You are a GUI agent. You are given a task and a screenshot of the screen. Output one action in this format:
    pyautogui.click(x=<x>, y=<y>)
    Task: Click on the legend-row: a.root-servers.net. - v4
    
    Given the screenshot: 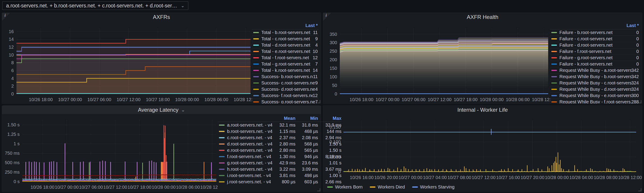 What is the action you would take?
    pyautogui.click(x=245, y=125)
    